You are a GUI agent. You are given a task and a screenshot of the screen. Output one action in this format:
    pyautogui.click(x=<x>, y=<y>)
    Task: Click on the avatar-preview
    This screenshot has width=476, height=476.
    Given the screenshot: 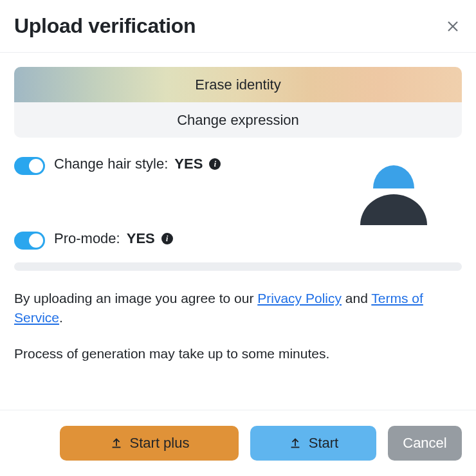 What is the action you would take?
    pyautogui.click(x=394, y=188)
    